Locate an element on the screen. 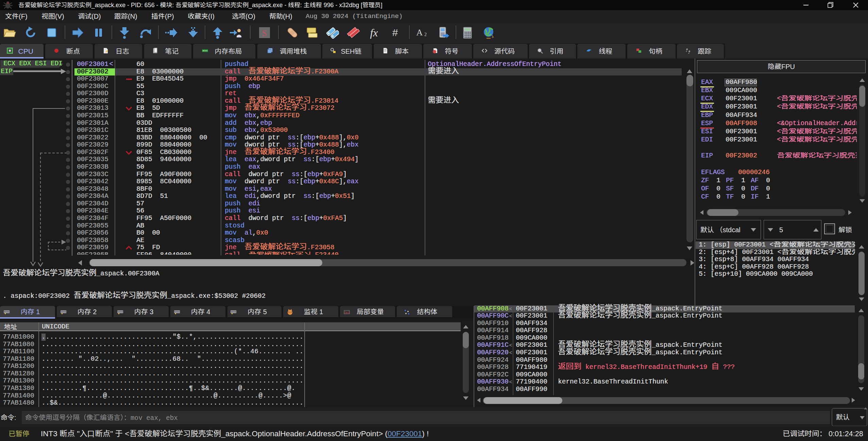  svg-text: fx is located at coordinates (374, 33).